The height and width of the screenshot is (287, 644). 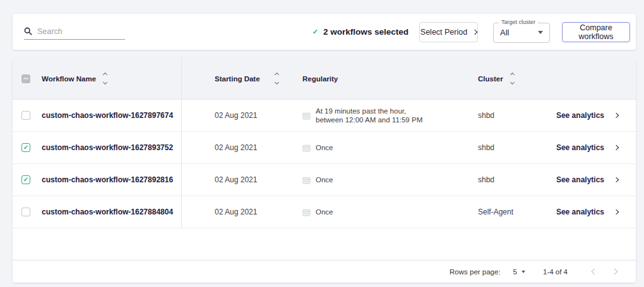 I want to click on target-cluster-value: All, so click(x=504, y=33).